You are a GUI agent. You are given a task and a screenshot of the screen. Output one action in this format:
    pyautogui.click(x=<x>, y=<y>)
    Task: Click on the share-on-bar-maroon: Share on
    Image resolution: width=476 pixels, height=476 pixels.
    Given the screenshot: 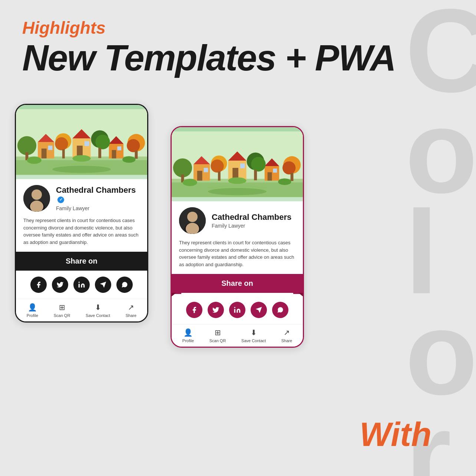 What is the action you would take?
    pyautogui.click(x=237, y=283)
    